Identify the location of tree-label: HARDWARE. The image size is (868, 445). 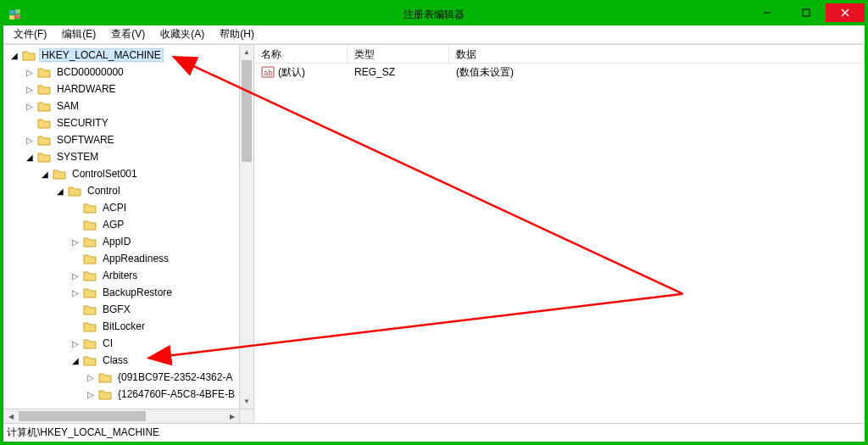
(86, 89).